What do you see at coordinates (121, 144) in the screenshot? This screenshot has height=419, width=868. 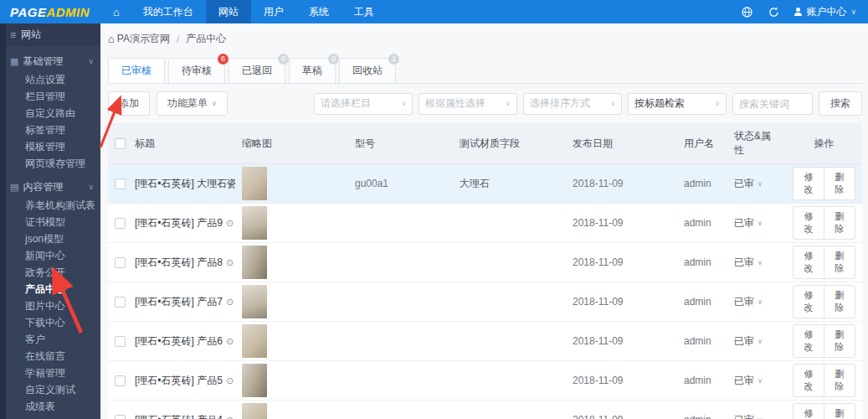 I see `select-all-checkbox` at bounding box center [121, 144].